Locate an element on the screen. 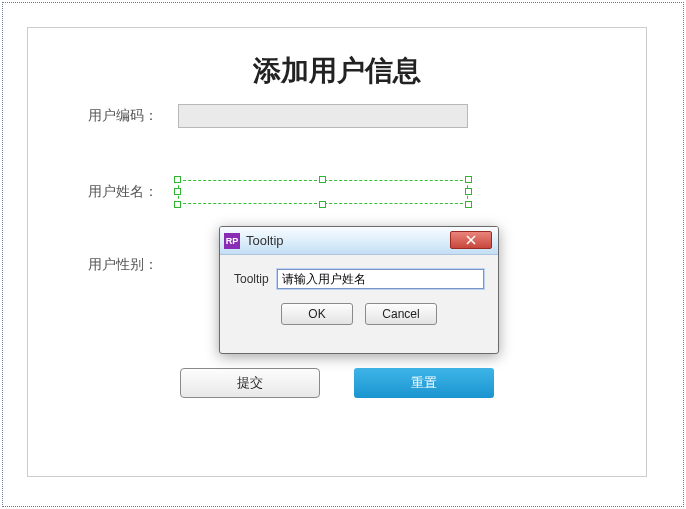 This screenshot has height=509, width=686. dialog-field-label: Tooltip is located at coordinates (252, 279).